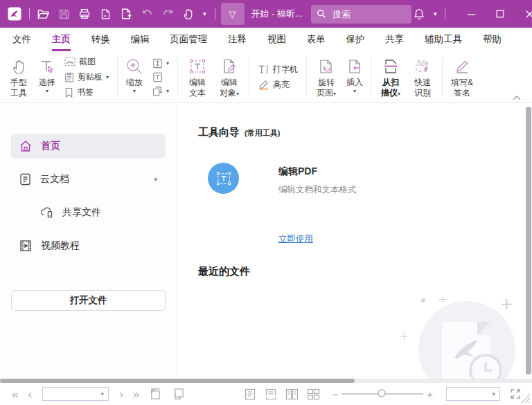  What do you see at coordinates (419, 14) in the screenshot?
I see `notifications-bell-icon` at bounding box center [419, 14].